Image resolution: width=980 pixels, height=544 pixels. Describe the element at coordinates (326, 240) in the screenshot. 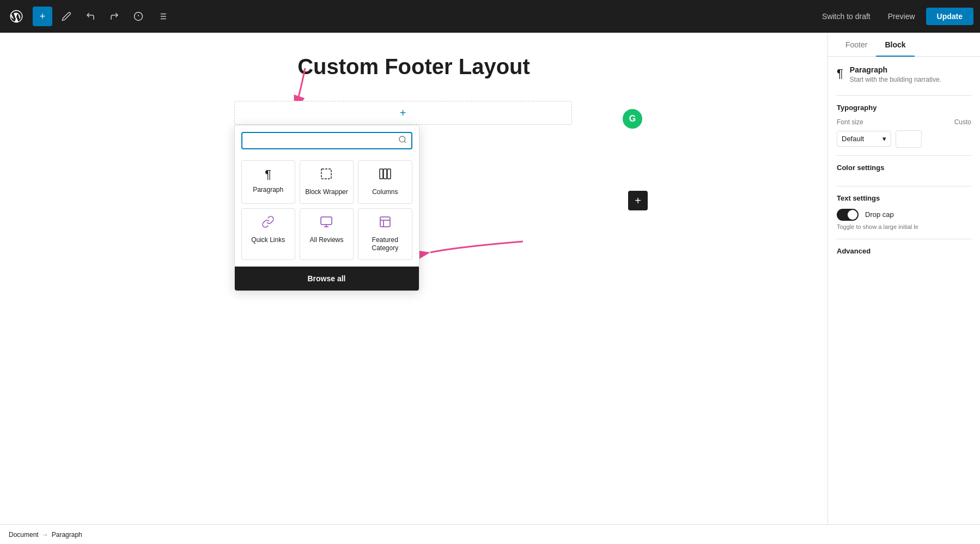

I see `all-reviews-label: All Reviews` at that location.